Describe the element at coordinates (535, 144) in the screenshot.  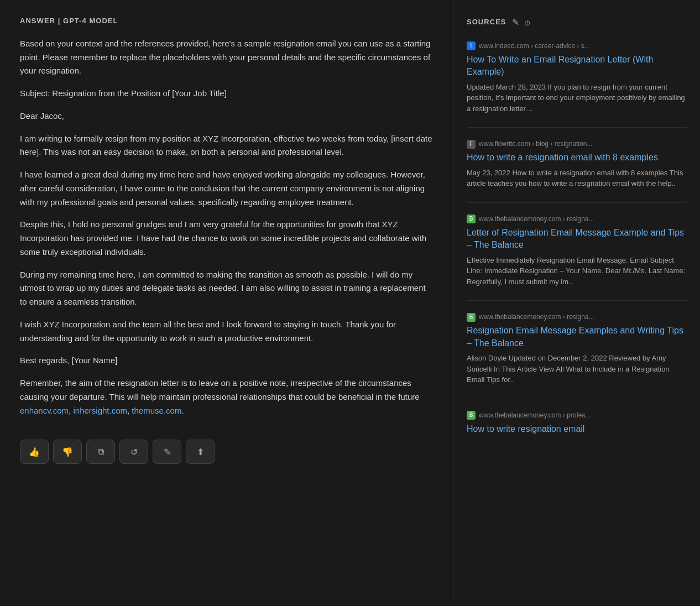
I see `source-url-text-1: www.flowrite.com › blog › resignation...` at that location.